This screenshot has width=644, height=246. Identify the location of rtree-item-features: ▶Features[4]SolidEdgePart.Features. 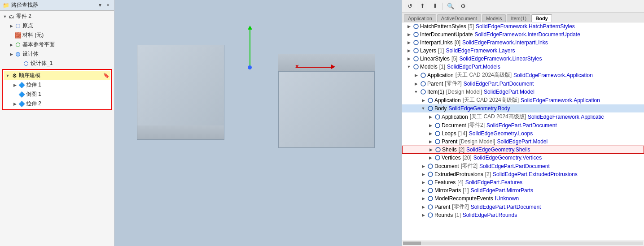
(523, 182).